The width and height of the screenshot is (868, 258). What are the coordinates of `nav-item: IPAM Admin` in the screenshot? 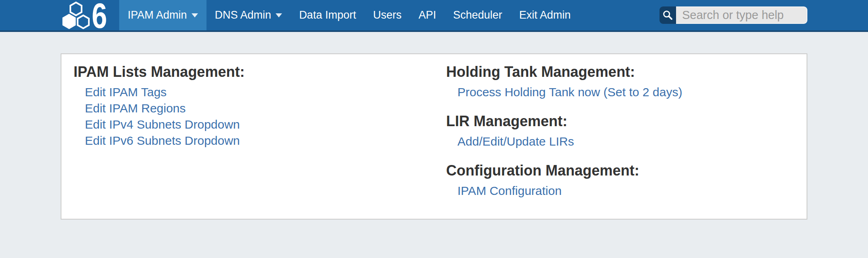 It's located at (163, 15).